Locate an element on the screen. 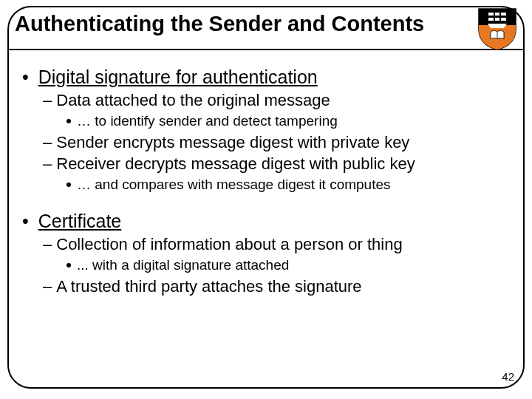  bullet-level2: –A trusted third party attaches the sign… is located at coordinates (276, 287).